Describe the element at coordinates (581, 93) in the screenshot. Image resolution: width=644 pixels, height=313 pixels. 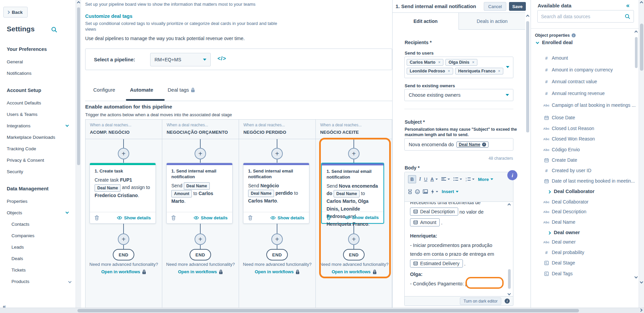
I see `property-item-annual-recurring-revenue: #Annual recurring revenue` at that location.